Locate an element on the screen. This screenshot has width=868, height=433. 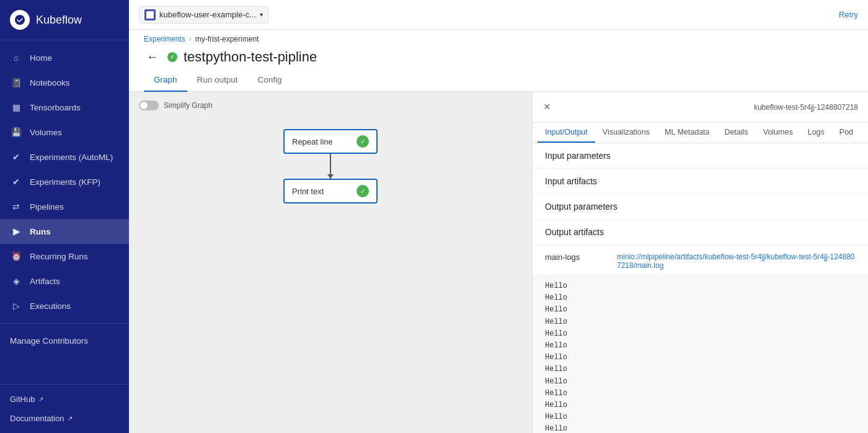
sidebar-documentation: Documentation ↗ is located at coordinates (64, 418).